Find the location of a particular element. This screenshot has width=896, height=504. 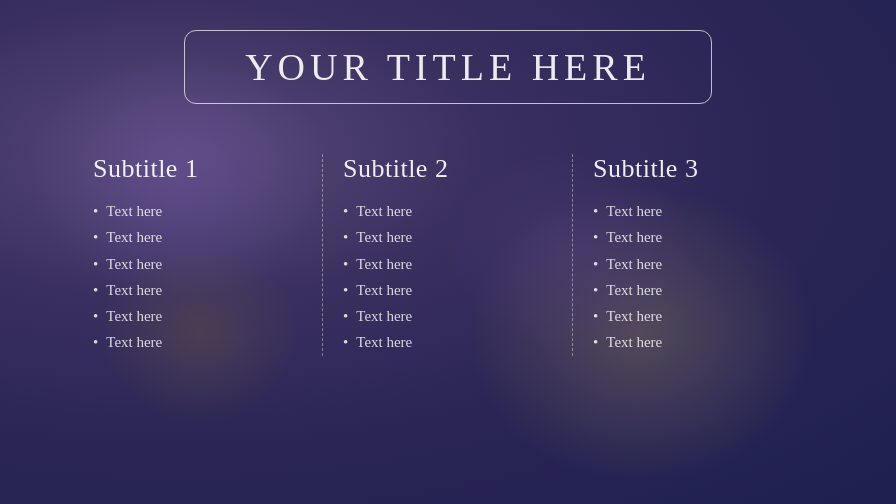

list-1: Text here Text here Text here Text here … is located at coordinates (198, 277).